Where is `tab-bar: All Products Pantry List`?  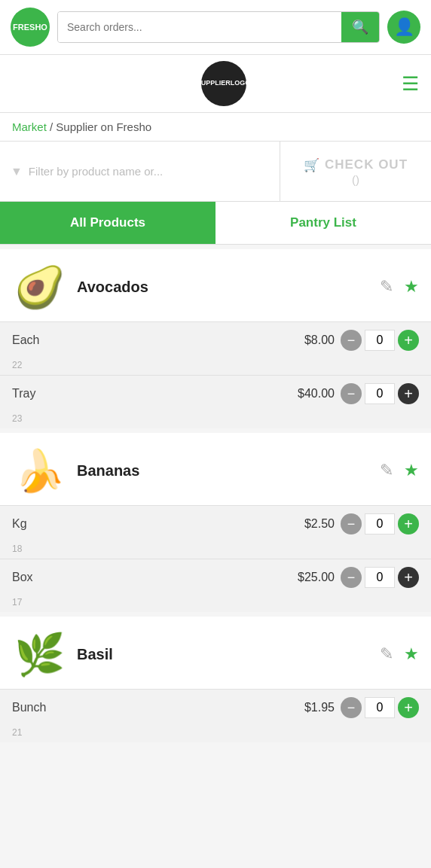 tab-bar: All Products Pantry List is located at coordinates (216, 223).